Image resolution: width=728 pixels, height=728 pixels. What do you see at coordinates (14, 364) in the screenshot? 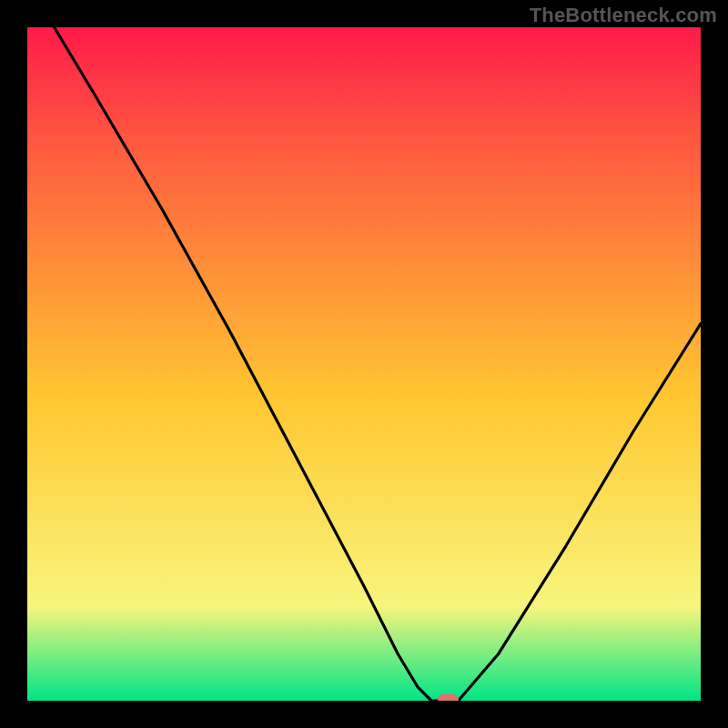
I see `frame-left` at bounding box center [14, 364].